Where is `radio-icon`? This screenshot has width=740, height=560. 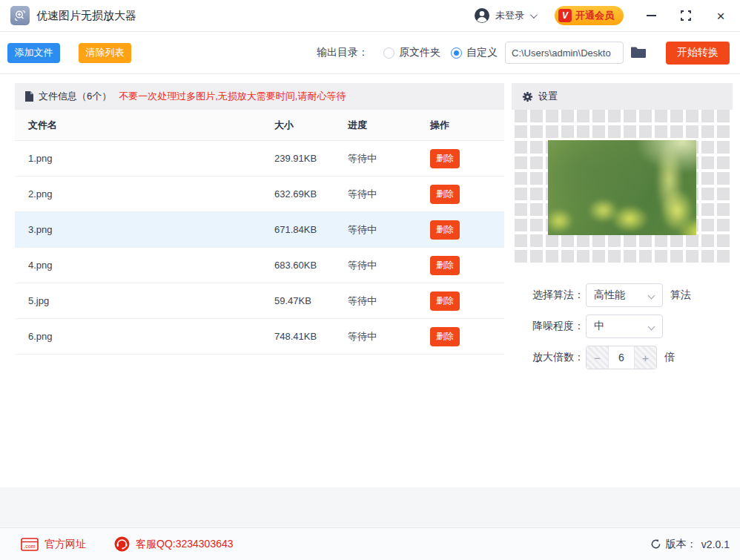
radio-icon is located at coordinates (389, 53).